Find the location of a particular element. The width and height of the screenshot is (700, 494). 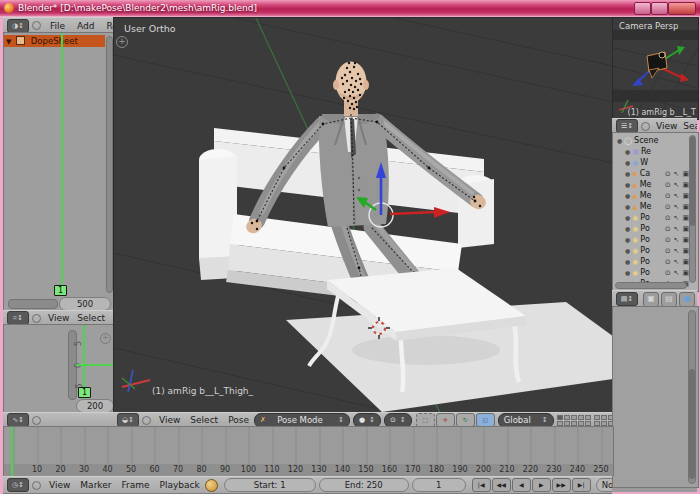

viewport-menu-pose: Pose is located at coordinates (238, 420).